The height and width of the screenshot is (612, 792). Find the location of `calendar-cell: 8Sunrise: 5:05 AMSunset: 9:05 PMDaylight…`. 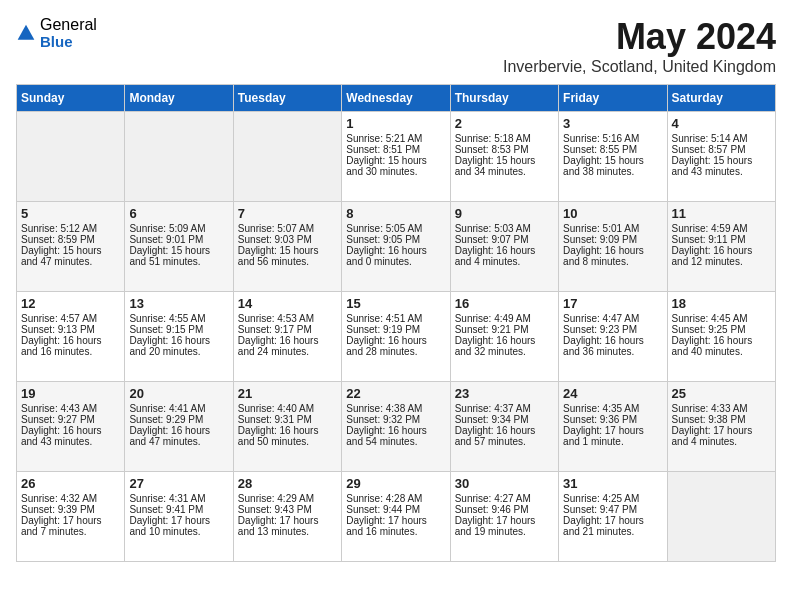

calendar-cell: 8Sunrise: 5:05 AMSunset: 9:05 PMDaylight… is located at coordinates (396, 247).